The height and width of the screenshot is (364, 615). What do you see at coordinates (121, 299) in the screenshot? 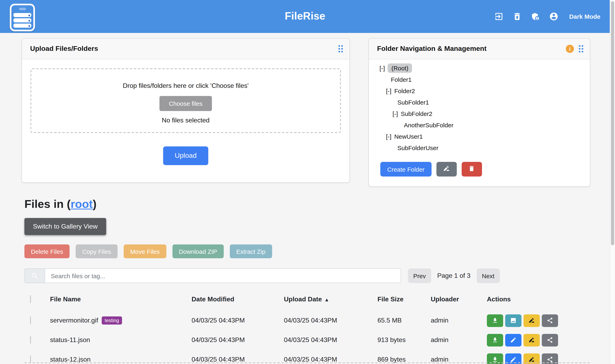
I see `column-header-file-name: File Name` at bounding box center [121, 299].